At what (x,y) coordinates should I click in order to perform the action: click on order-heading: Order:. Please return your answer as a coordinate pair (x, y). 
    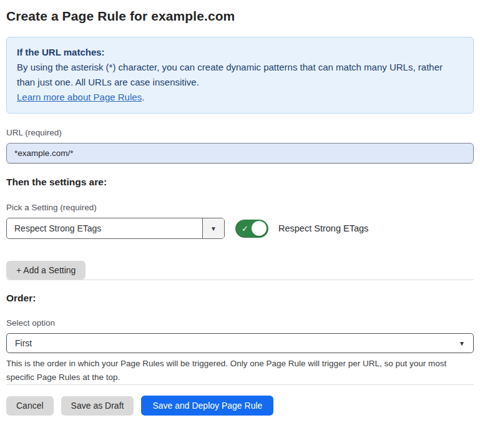
    Looking at the image, I should click on (240, 298).